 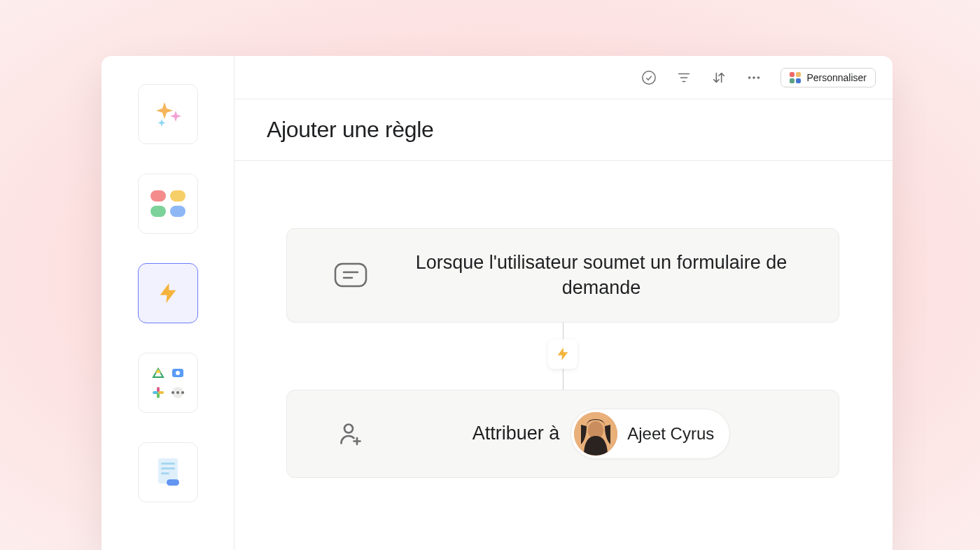 I want to click on bolt-icon, so click(x=168, y=293).